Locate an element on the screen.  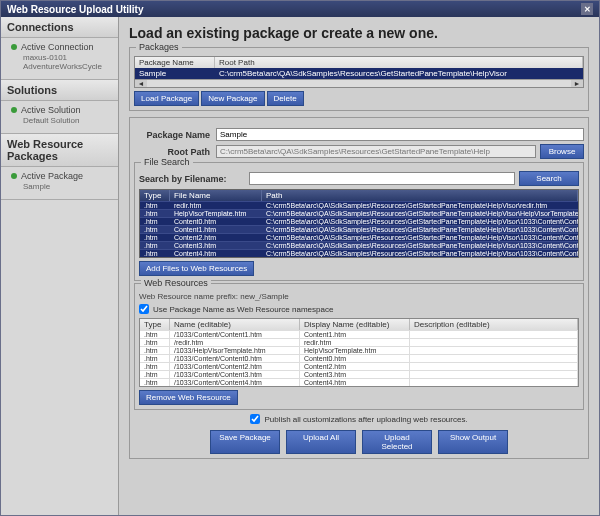
browse-button: Browse is located at coordinates (562, 152).